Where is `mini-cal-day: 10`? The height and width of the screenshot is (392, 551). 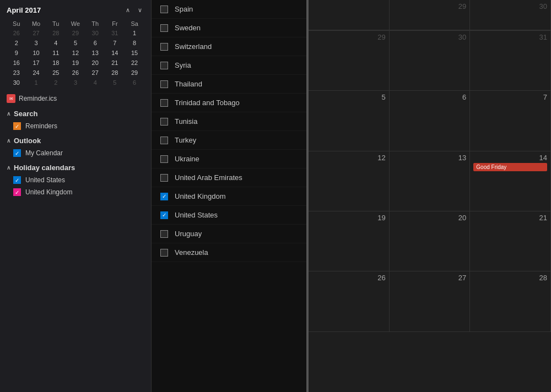
mini-cal-day: 10 is located at coordinates (36, 53).